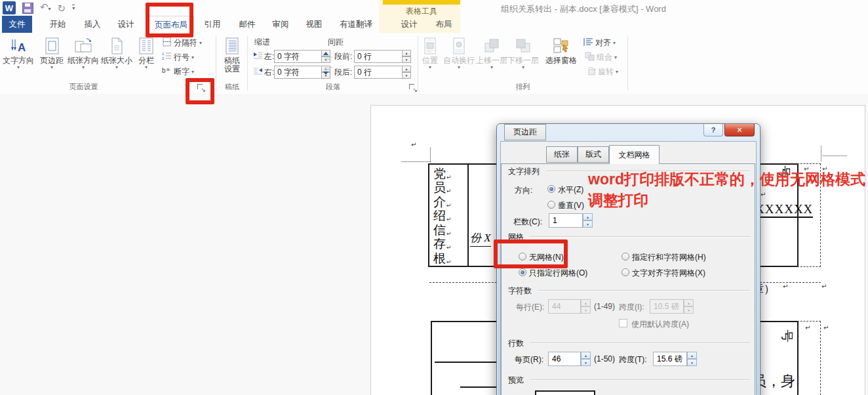 The image size is (868, 395). Describe the element at coordinates (523, 52) in the screenshot. I see `send-backward-button: 下移一层` at that location.